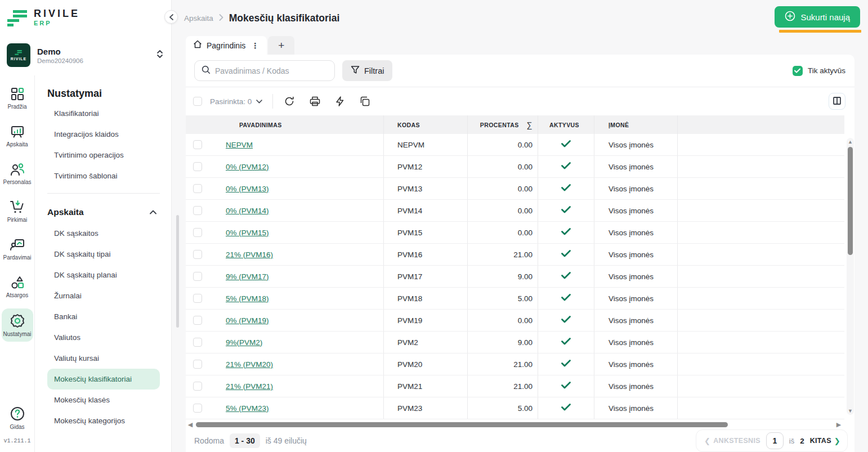  I want to click on question-icon, so click(17, 414).